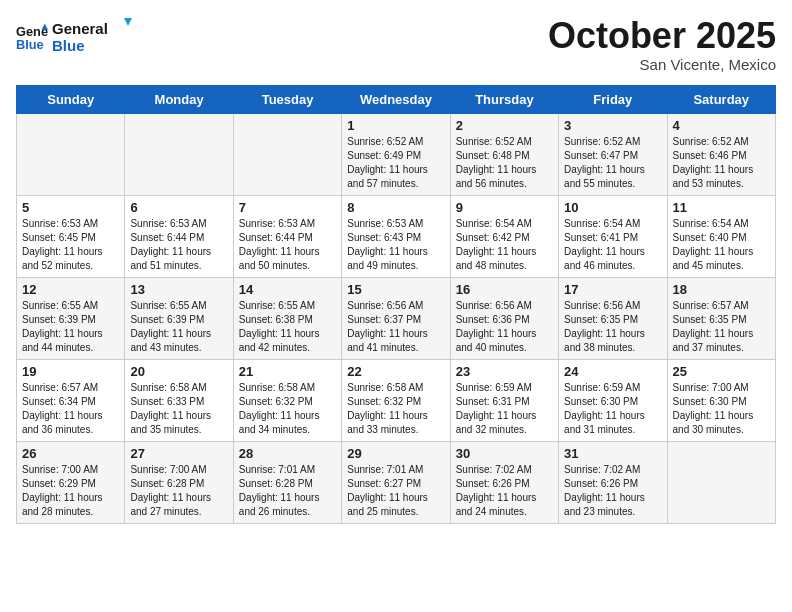  What do you see at coordinates (722, 208) in the screenshot?
I see `day-number: 11` at bounding box center [722, 208].